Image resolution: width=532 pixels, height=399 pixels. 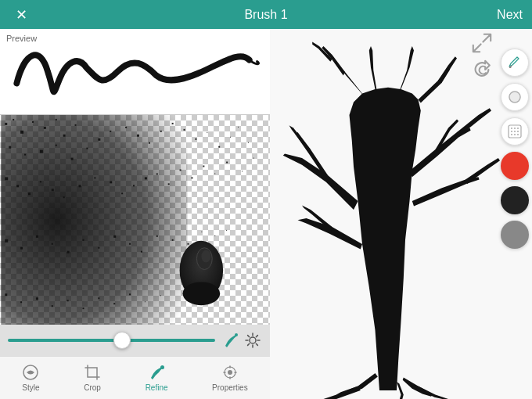 What do you see at coordinates (21, 15) in the screenshot?
I see `close-button: ✕` at bounding box center [21, 15].